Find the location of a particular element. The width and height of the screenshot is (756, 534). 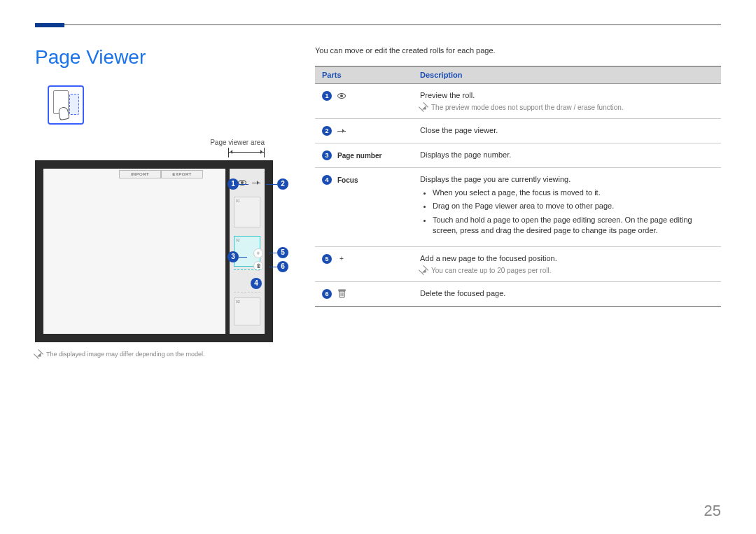

row6-desc: Delete the focused page. is located at coordinates (567, 294).